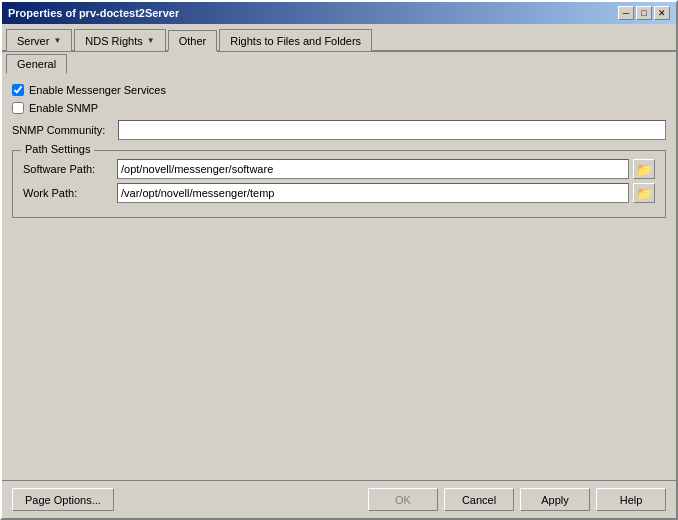  I want to click on software-path-browse-button: 📁, so click(644, 169).